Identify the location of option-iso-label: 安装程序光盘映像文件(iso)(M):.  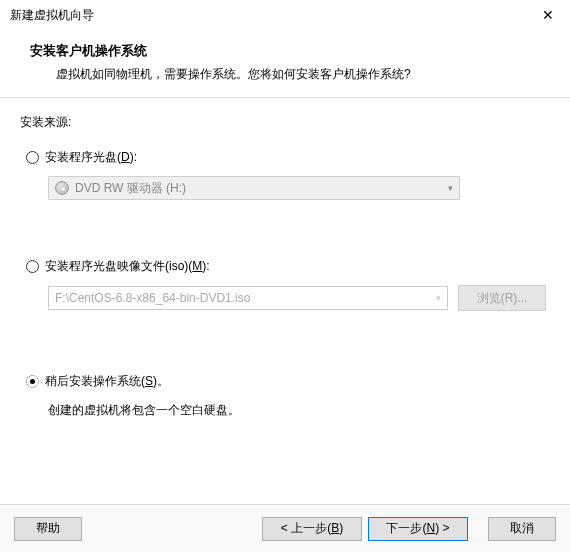
(128, 266).